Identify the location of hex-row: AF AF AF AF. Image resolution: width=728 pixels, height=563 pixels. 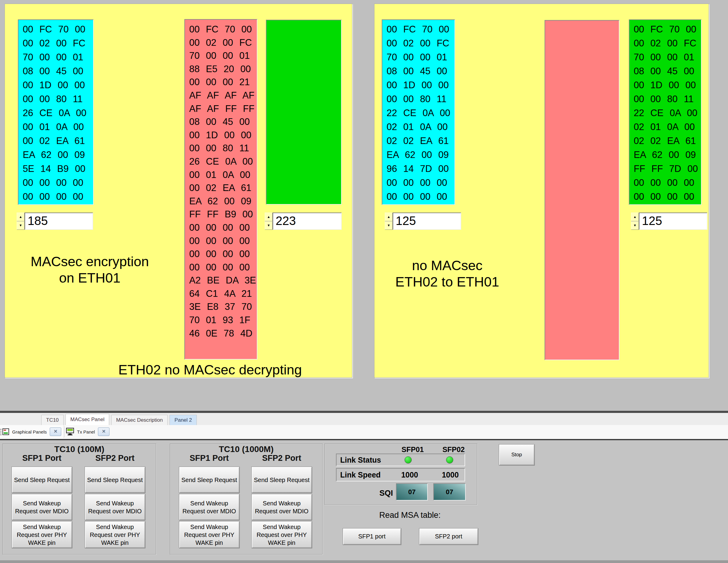
(223, 95).